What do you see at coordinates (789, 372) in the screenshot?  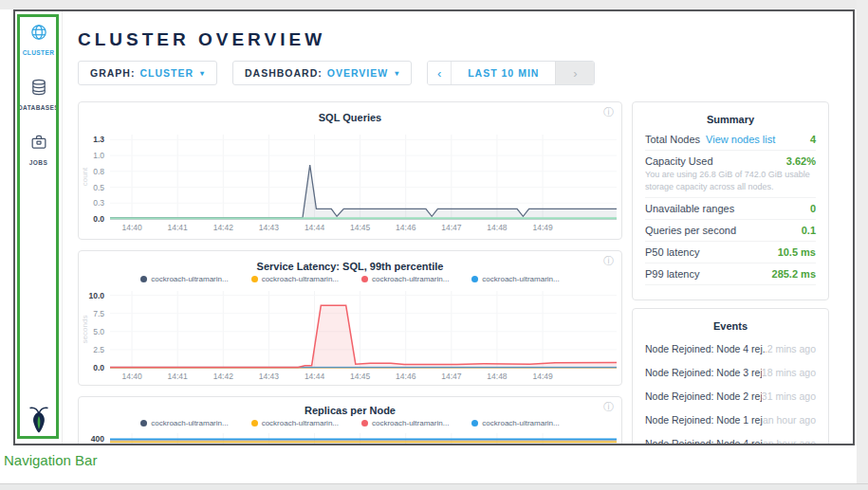 I see `event-time: 18 mins ago` at bounding box center [789, 372].